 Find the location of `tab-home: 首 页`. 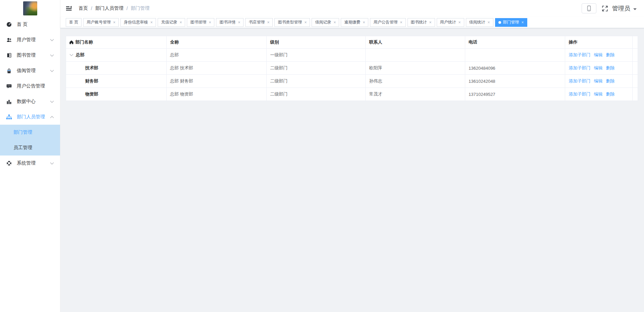

tab-home: 首 页 is located at coordinates (74, 22).